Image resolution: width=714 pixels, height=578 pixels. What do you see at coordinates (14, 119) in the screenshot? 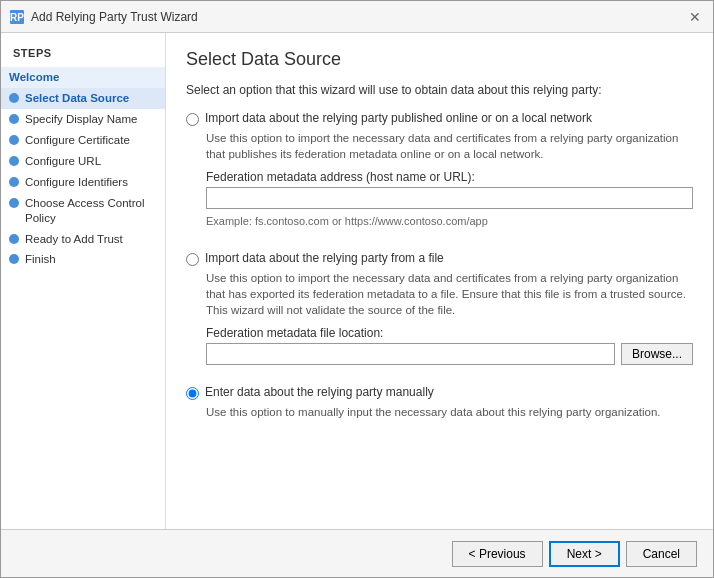
I see `step-dot-display` at bounding box center [14, 119].